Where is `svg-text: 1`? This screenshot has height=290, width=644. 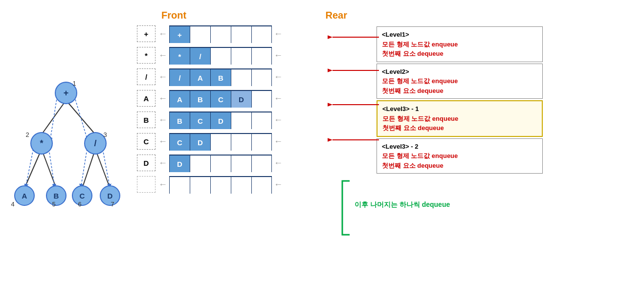 svg-text: 1 is located at coordinates (74, 83).